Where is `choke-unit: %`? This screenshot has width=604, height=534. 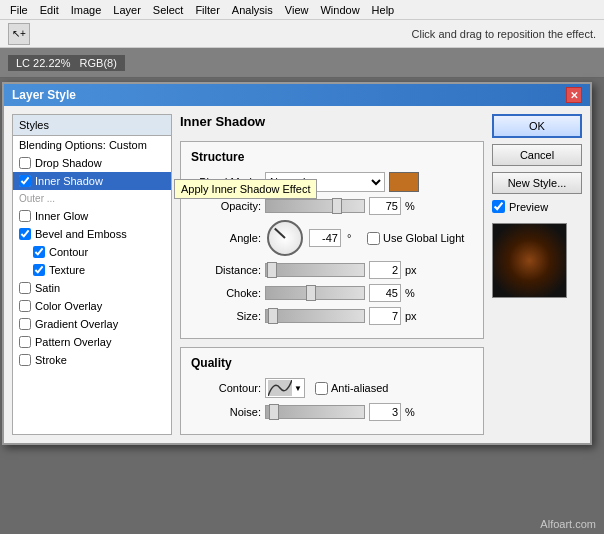 choke-unit: % is located at coordinates (412, 293).